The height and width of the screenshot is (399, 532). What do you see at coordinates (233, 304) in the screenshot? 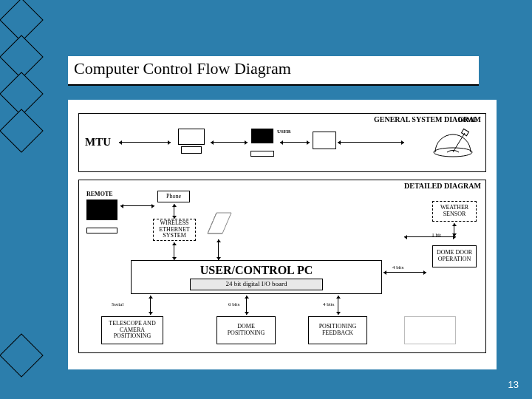
I see `bits6-label: 6 bits` at bounding box center [233, 304].